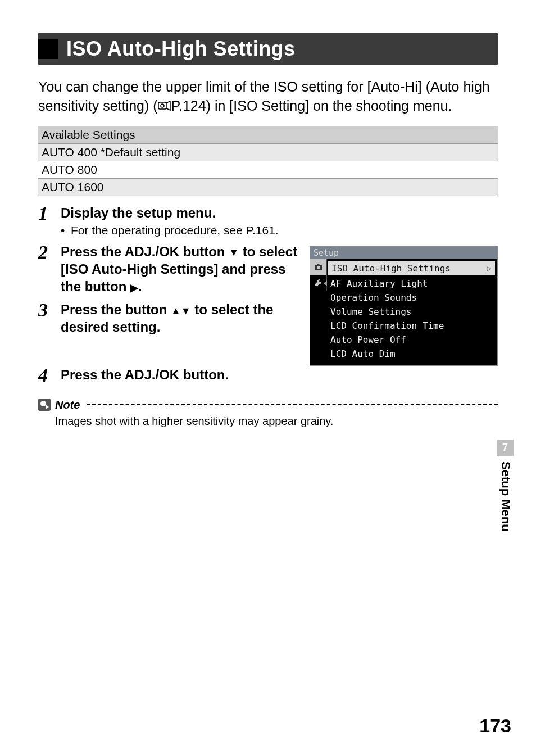  What do you see at coordinates (176, 311) in the screenshot?
I see `up-triangle-icon: ▲` at bounding box center [176, 311].